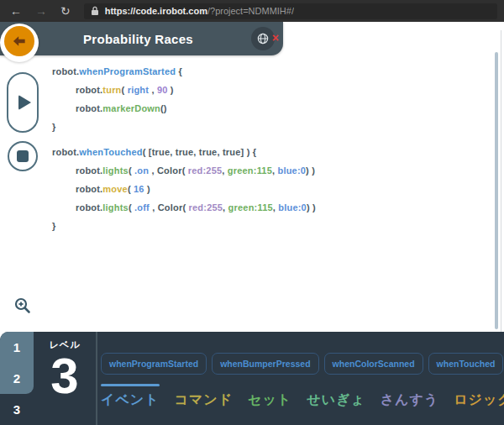  I want to click on code-token: .off, so click(142, 207).